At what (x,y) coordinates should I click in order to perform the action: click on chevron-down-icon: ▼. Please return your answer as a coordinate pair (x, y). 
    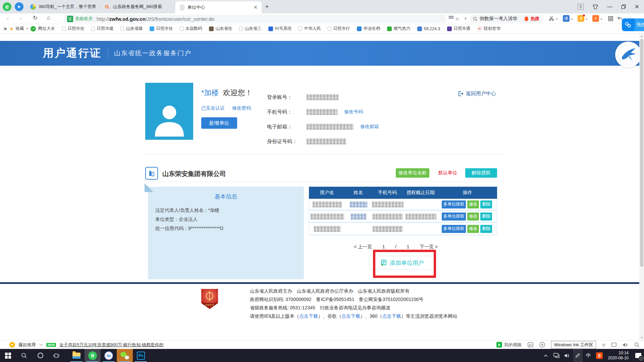
    Looking at the image, I should click on (466, 19).